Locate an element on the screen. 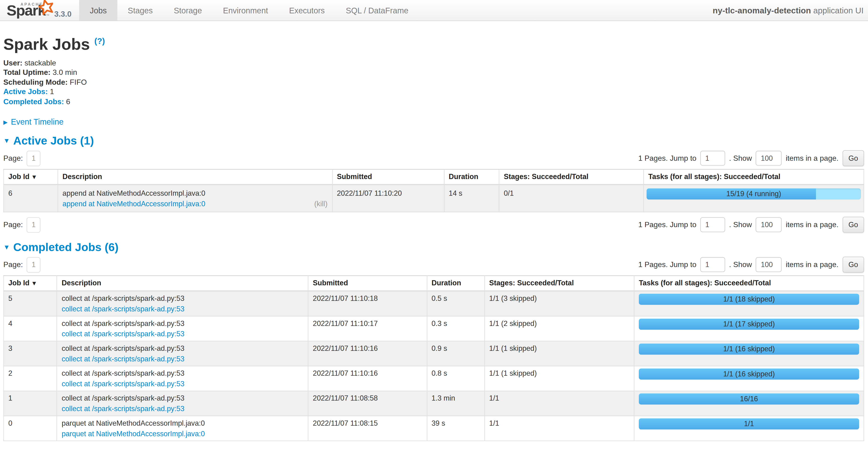 The image size is (868, 455). tab-stages: Stages is located at coordinates (140, 10).